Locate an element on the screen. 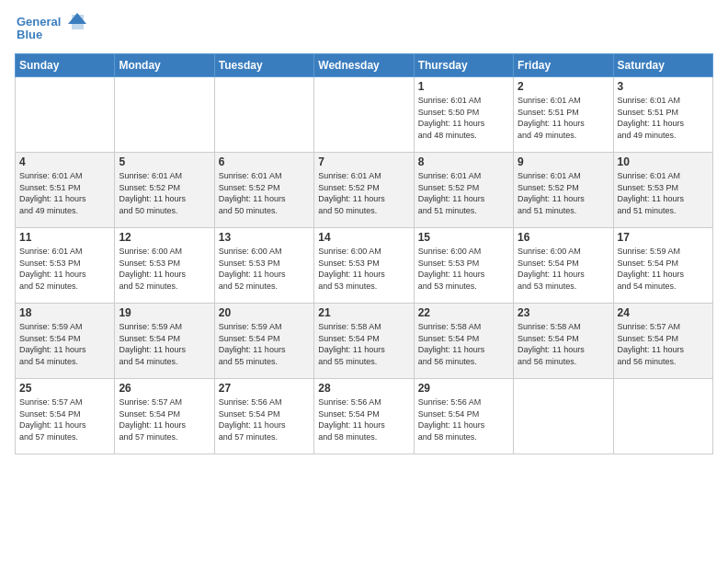 The height and width of the screenshot is (563, 728). day-number: 29 is located at coordinates (463, 388).